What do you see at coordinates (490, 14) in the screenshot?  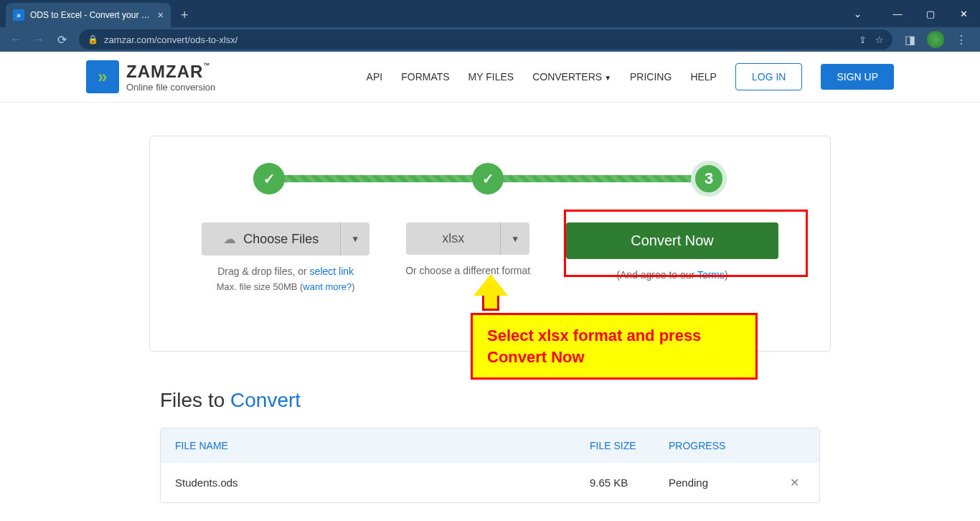 I see `browser-titlebar: » ODS to Excel - Convert your ODS × + ⌄ …` at bounding box center [490, 14].